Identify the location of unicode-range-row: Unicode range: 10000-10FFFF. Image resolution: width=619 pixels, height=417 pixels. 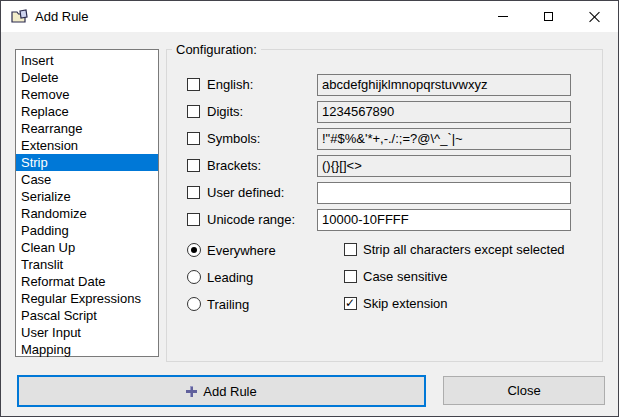
(386, 220).